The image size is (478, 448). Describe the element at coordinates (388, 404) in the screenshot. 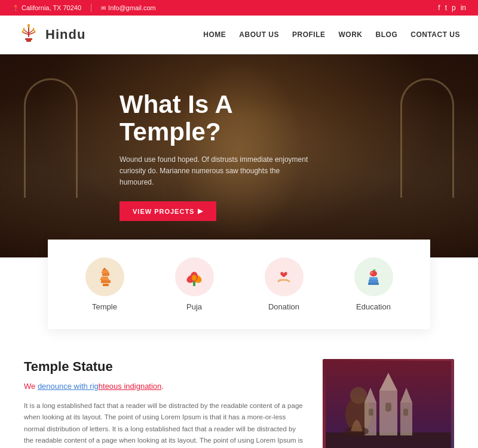

I see `content-image` at that location.